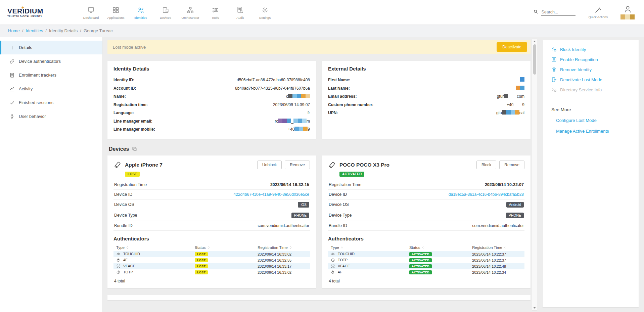  Describe the element at coordinates (240, 12) in the screenshot. I see `nav-item-audit: Audit` at that location.